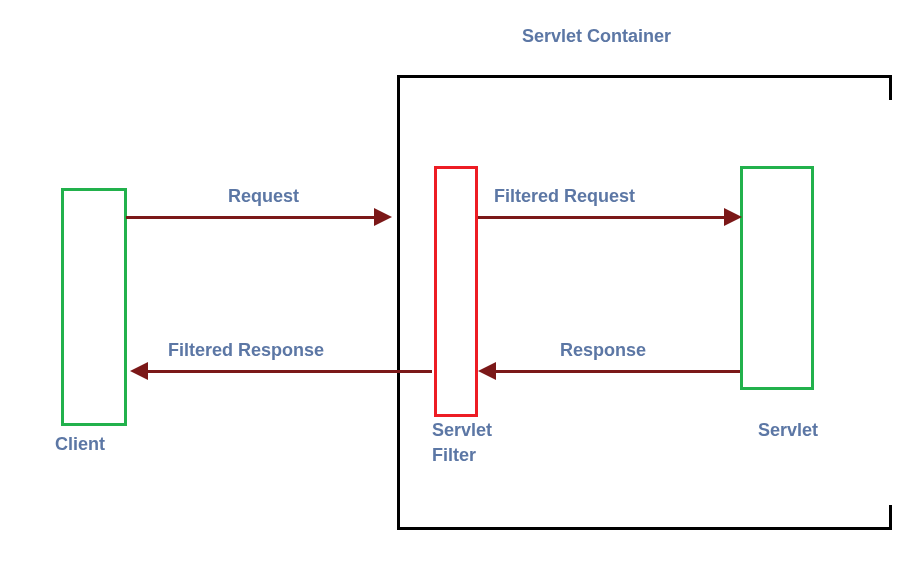 The image size is (917, 566). What do you see at coordinates (890, 88) in the screenshot?
I see `container-bracket-right-top` at bounding box center [890, 88].